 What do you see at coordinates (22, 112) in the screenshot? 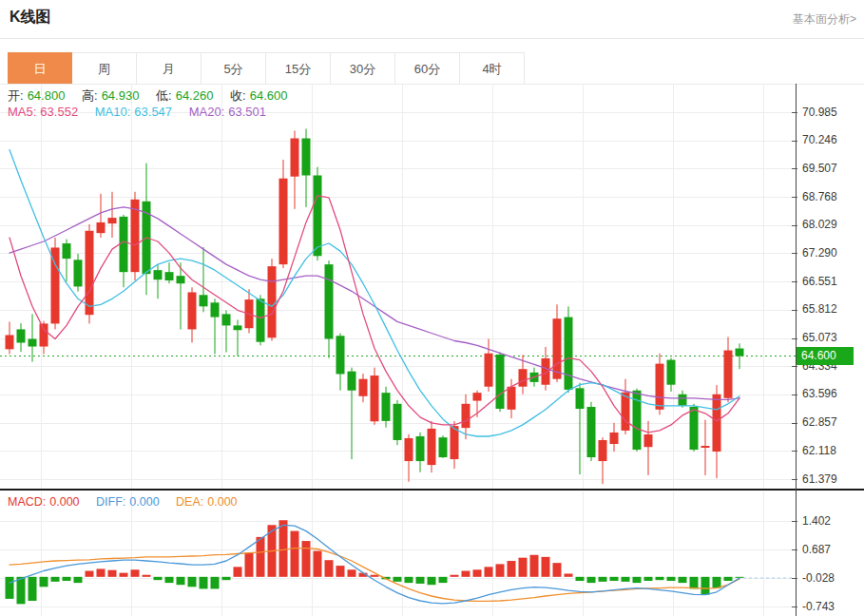
I see `ma5-label: MA5:` at bounding box center [22, 112].